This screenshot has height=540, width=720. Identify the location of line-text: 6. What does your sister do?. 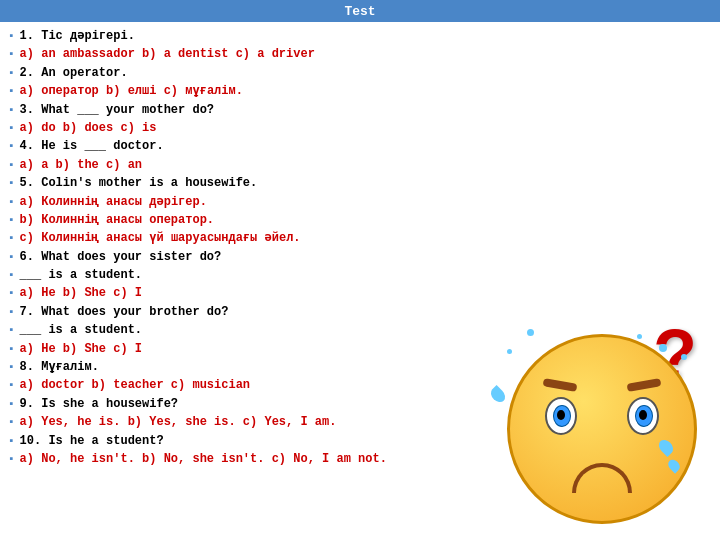
(121, 258).